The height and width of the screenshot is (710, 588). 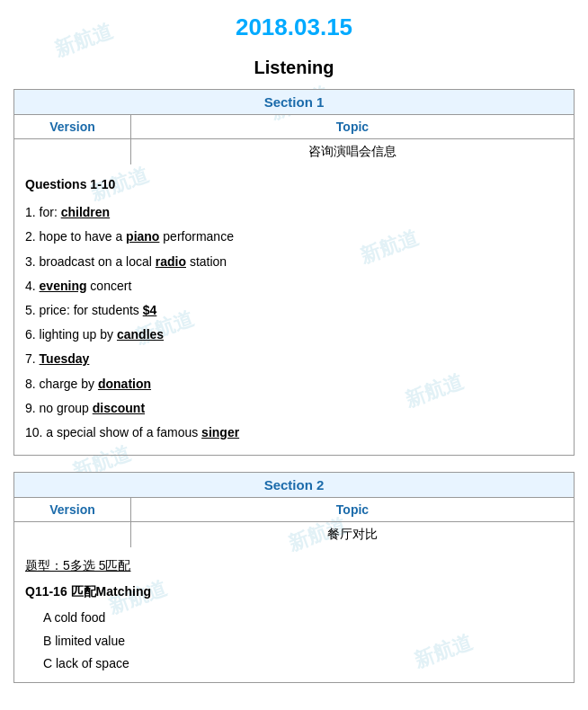 I want to click on q6-answer: candles, so click(x=140, y=334).